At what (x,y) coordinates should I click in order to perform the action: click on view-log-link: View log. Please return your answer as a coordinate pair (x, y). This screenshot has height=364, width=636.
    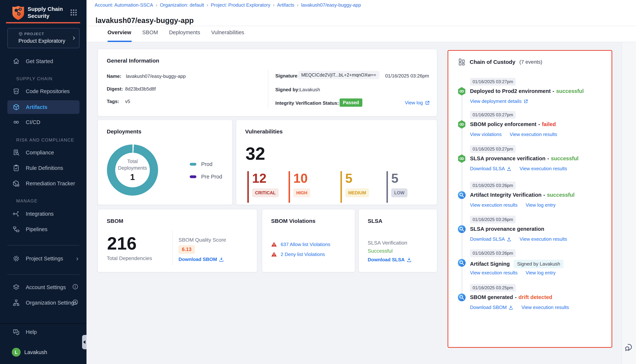
    Looking at the image, I should click on (418, 103).